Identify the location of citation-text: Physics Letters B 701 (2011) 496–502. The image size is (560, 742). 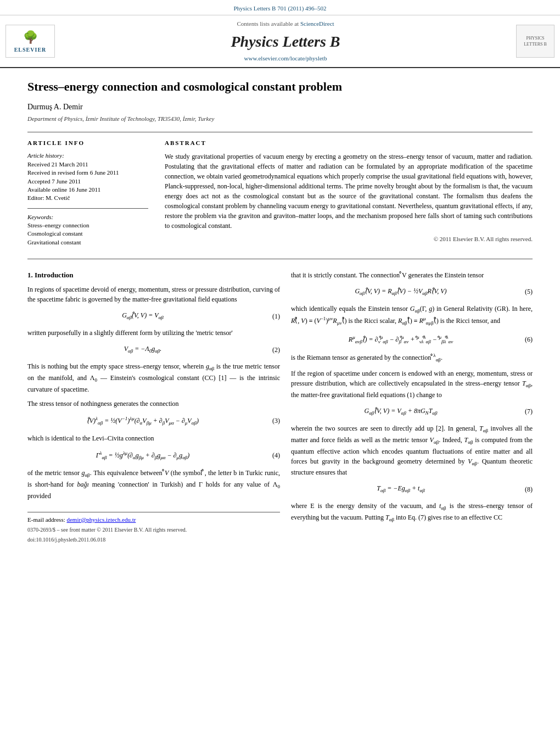
(280, 8).